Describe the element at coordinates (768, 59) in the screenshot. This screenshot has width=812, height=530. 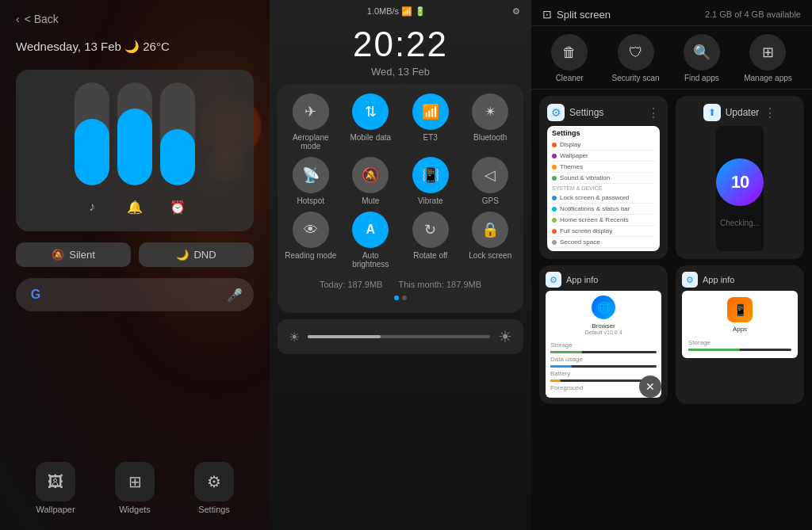
I see `manage-apps-button: ⊞ Manage apps` at that location.